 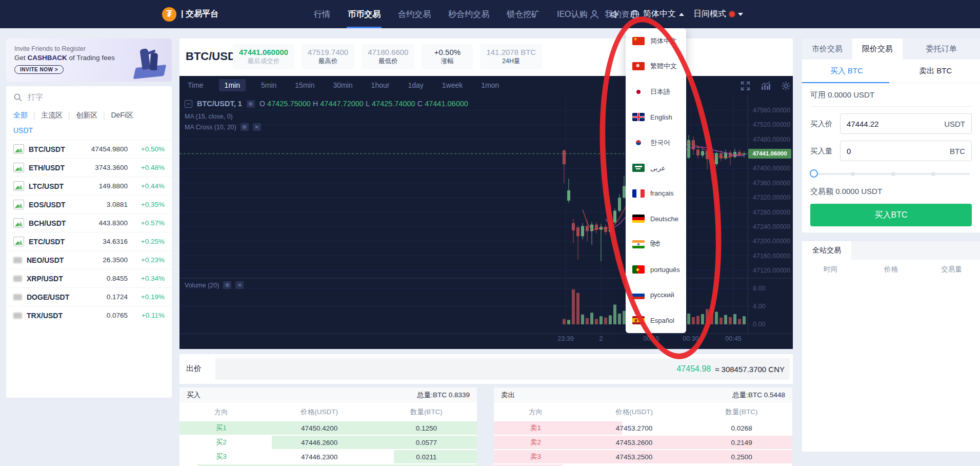 I want to click on zone-tab-DeFi区: DeFi区, so click(x=122, y=115).